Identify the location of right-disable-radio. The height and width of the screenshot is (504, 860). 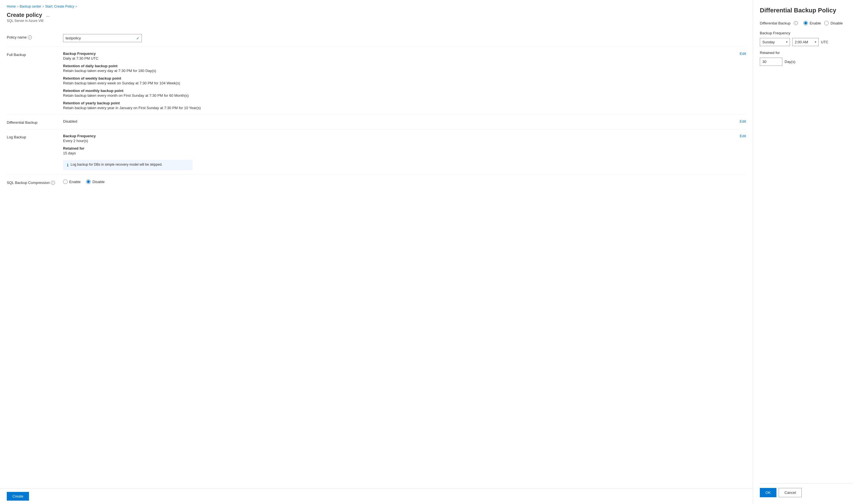
(827, 23).